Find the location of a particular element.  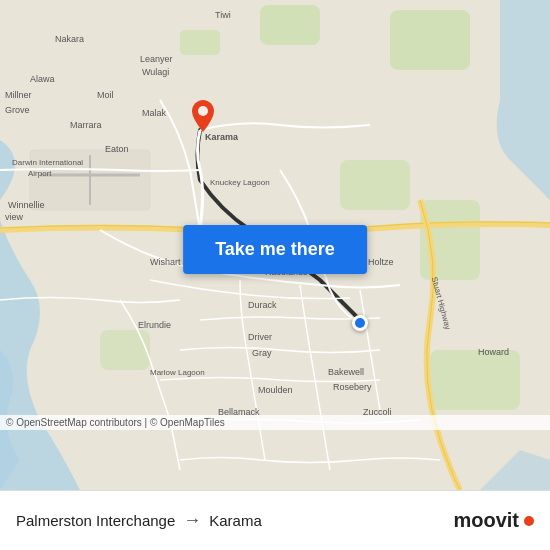

svg-text: Grove is located at coordinates (18, 110).